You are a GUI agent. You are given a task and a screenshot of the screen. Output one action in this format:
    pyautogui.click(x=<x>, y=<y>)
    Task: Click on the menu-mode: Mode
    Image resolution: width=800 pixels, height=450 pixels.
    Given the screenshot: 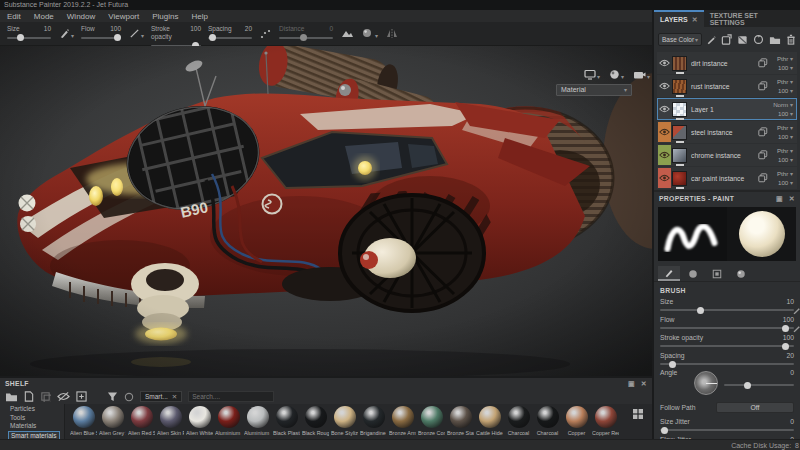 What is the action you would take?
    pyautogui.click(x=44, y=16)
    